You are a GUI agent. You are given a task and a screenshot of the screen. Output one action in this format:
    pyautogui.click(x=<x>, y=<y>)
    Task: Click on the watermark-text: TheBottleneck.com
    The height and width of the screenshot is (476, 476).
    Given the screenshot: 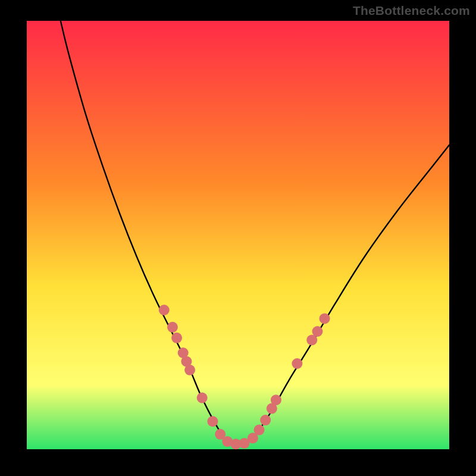 What is the action you would take?
    pyautogui.click(x=412, y=11)
    